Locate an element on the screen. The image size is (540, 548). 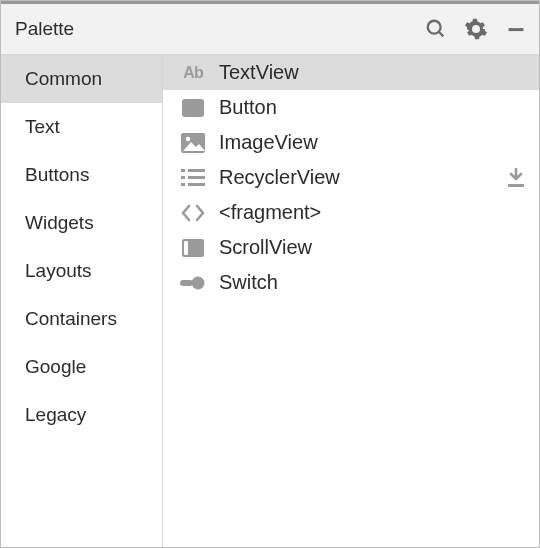
list-icon is located at coordinates (193, 178).